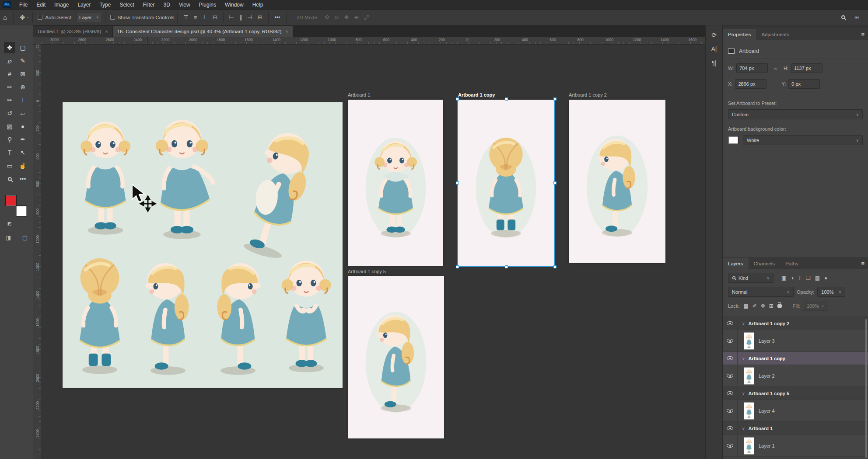 The image size is (868, 459). Describe the element at coordinates (23, 153) in the screenshot. I see `path-select-tool: ↖` at that location.